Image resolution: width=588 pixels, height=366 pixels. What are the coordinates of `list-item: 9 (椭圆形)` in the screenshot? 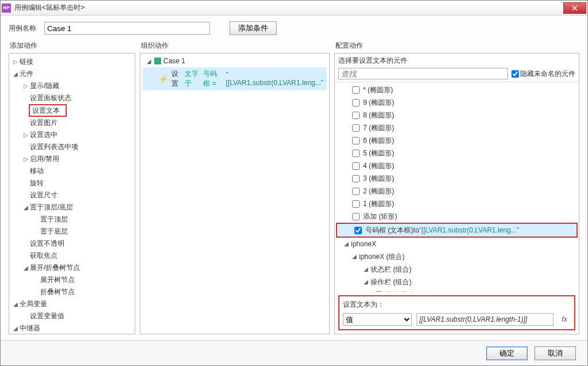 It's located at (457, 102).